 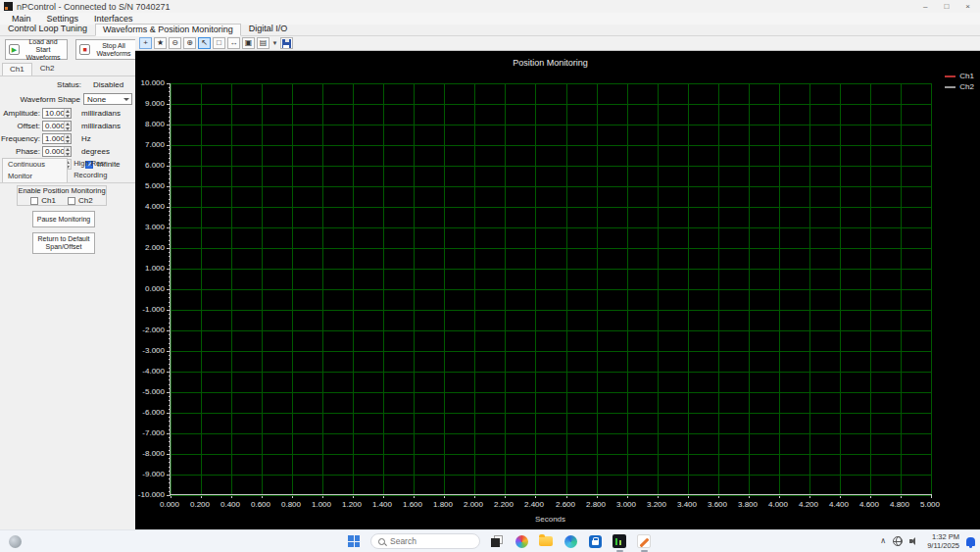 What do you see at coordinates (644, 541) in the screenshot?
I see `pen-app-button` at bounding box center [644, 541].